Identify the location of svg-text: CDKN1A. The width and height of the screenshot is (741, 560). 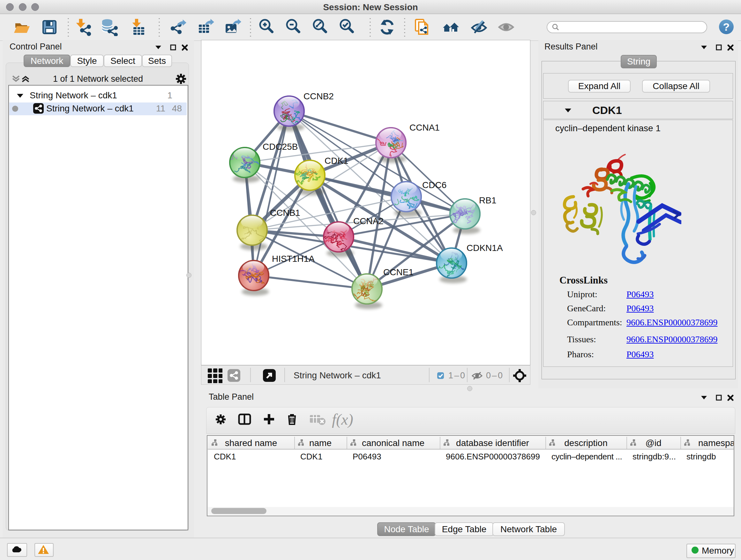
(485, 248).